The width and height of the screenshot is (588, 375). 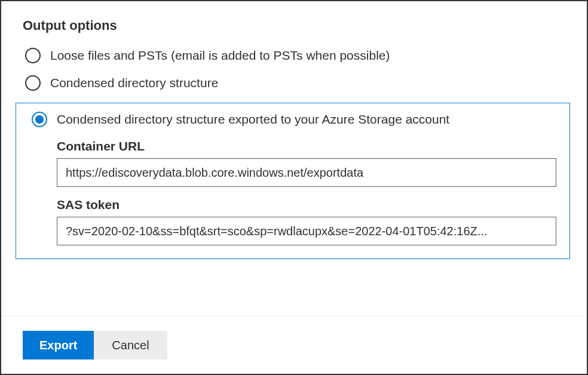 I want to click on radio-label: Condensed directory structure, so click(x=134, y=83).